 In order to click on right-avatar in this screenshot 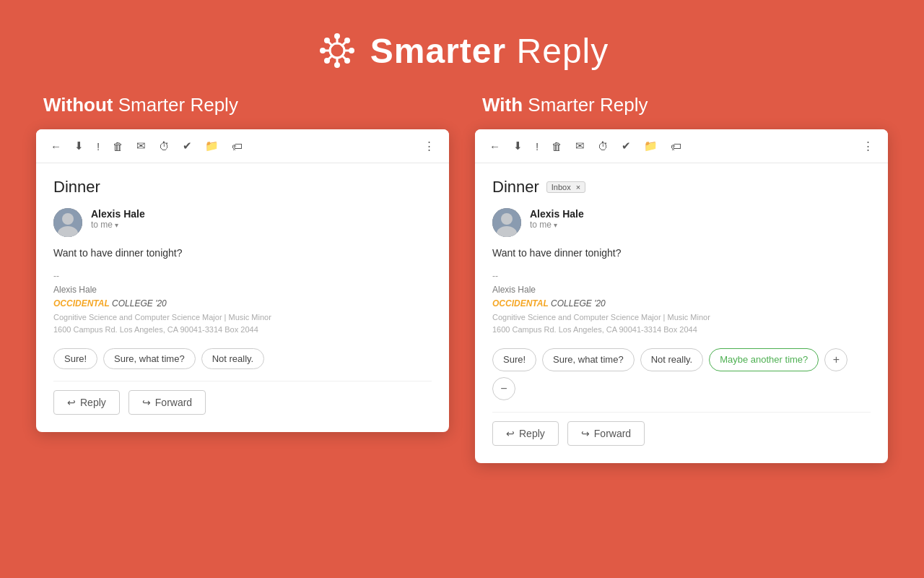, I will do `click(507, 223)`.